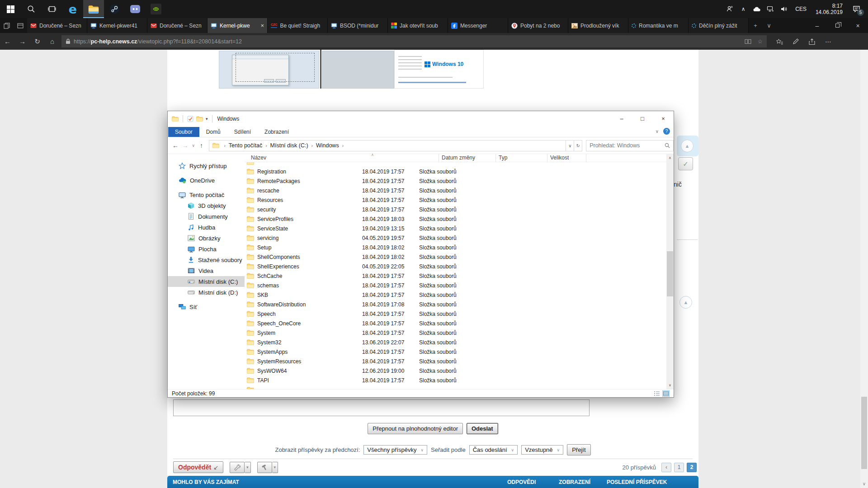 Image resolution: width=868 pixels, height=488 pixels. I want to click on explorer-maximize-button: □, so click(642, 118).